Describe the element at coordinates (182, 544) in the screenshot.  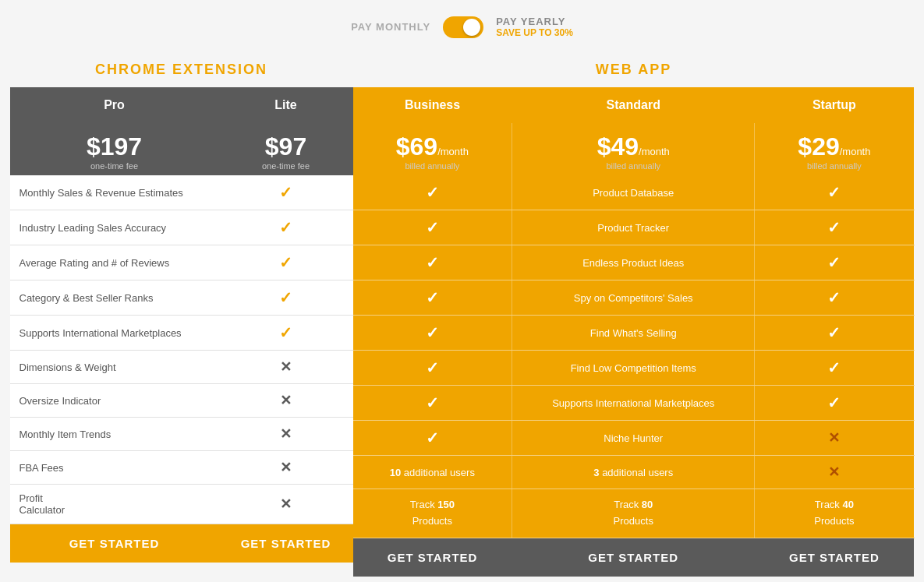
I see `chrome-button-row: GET STARTED GET STARTED` at that location.